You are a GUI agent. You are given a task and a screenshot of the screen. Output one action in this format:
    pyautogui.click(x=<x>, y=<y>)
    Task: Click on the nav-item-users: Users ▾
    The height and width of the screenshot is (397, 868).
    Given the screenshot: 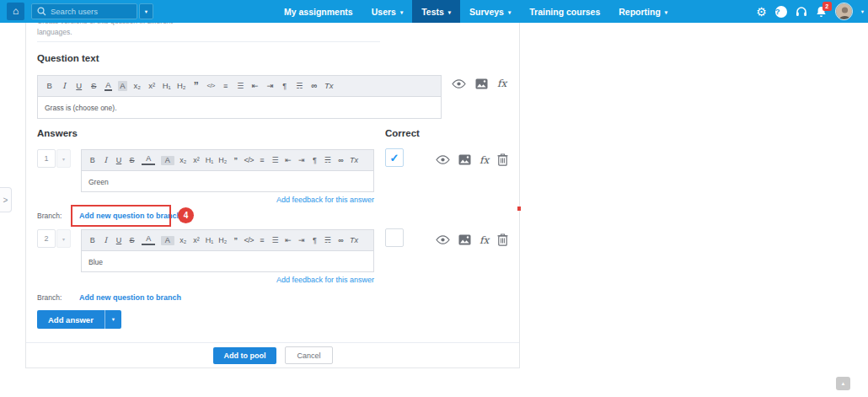 What is the action you would take?
    pyautogui.click(x=388, y=12)
    